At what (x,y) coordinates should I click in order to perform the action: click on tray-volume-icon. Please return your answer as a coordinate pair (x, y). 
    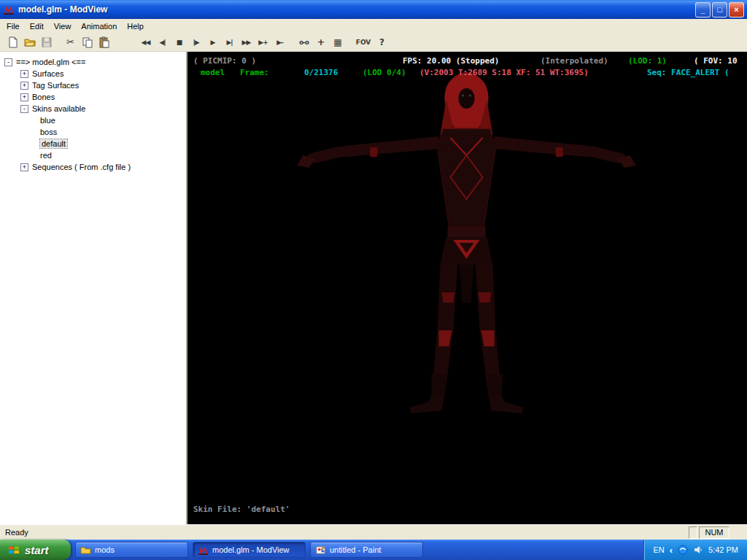
    Looking at the image, I should click on (698, 550).